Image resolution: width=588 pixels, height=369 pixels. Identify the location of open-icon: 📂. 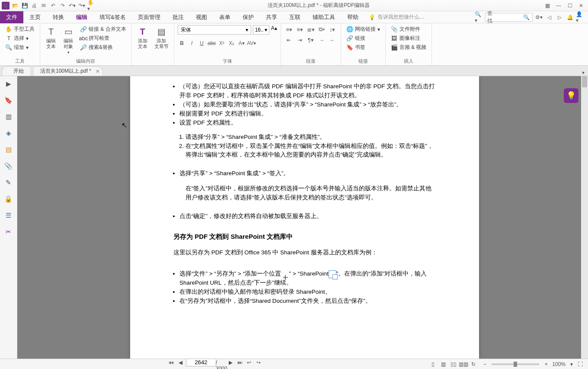
(15, 6).